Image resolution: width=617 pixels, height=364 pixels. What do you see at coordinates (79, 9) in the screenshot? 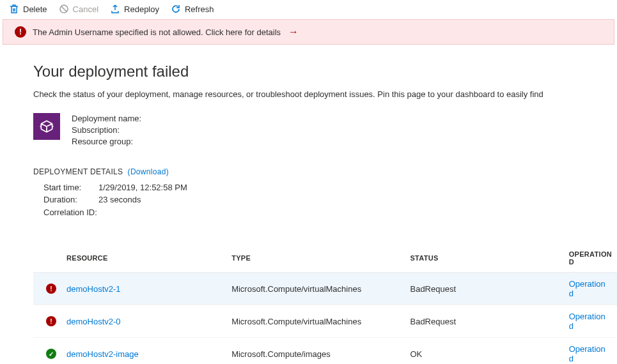
I see `cancel-button: Cancel` at bounding box center [79, 9].